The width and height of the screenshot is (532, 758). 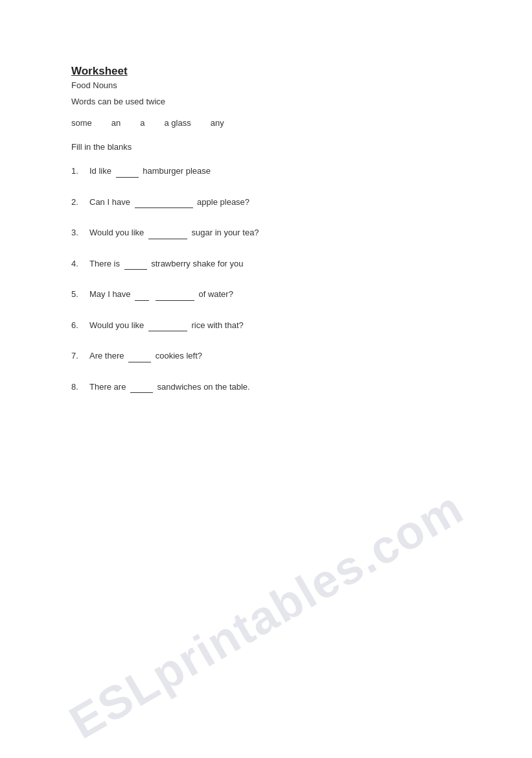 What do you see at coordinates (175, 296) in the screenshot?
I see `blank-5b` at bounding box center [175, 296].